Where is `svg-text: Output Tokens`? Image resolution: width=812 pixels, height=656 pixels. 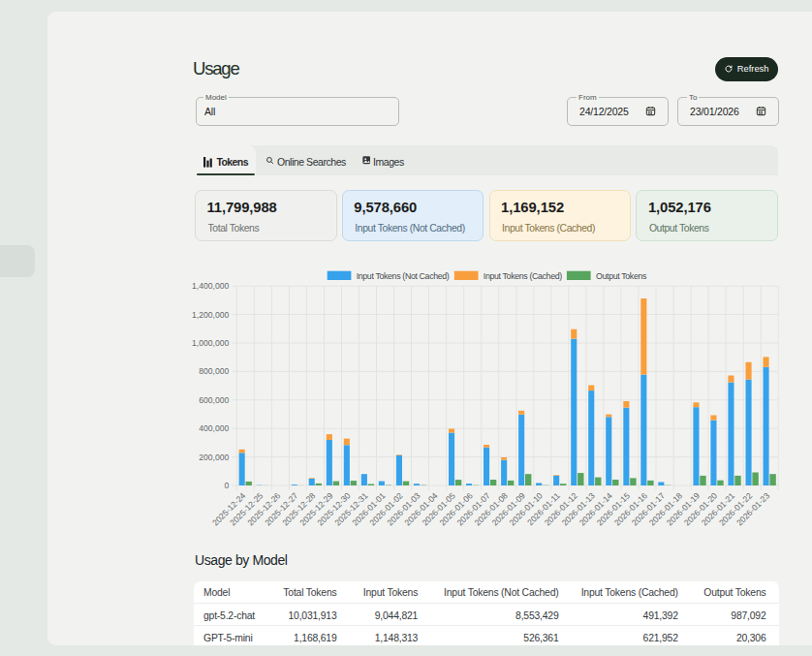 svg-text: Output Tokens is located at coordinates (622, 276).